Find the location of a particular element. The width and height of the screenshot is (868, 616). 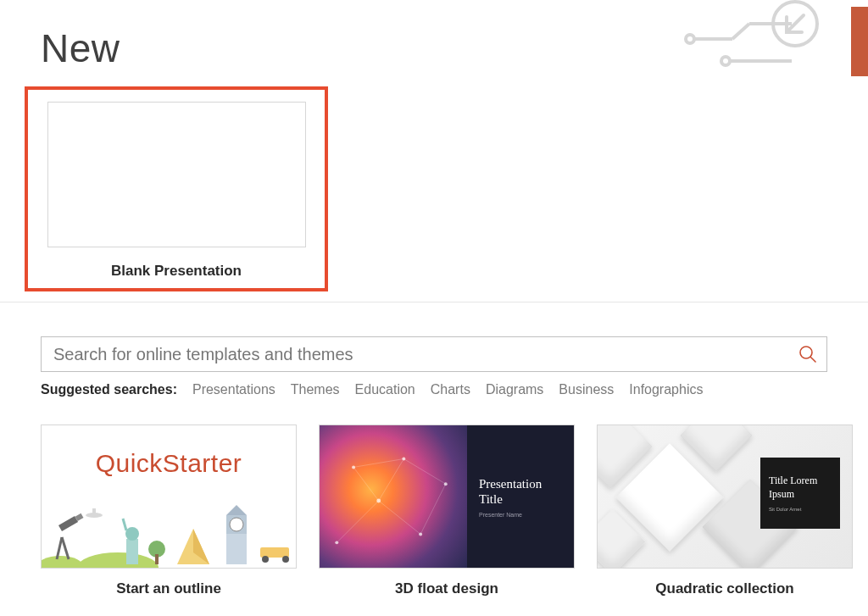

search-container is located at coordinates (434, 354).